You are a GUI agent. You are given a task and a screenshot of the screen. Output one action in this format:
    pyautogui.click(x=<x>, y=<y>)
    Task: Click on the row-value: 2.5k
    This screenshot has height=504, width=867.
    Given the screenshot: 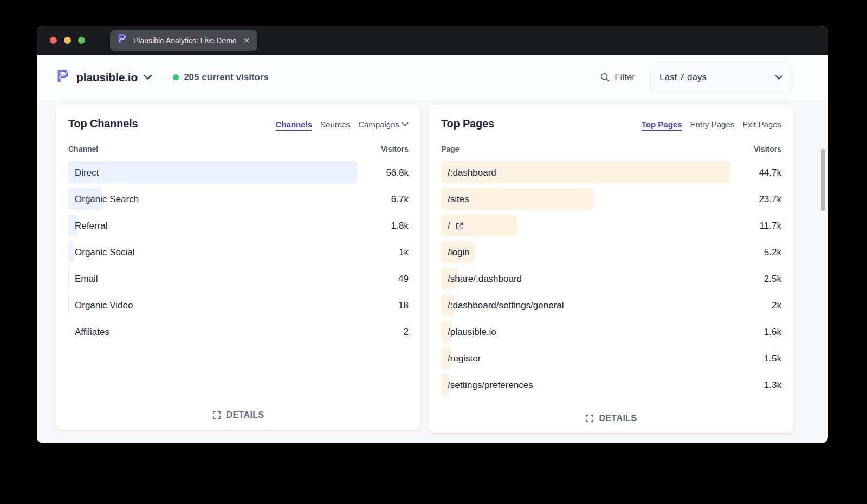 What is the action you would take?
    pyautogui.click(x=773, y=279)
    